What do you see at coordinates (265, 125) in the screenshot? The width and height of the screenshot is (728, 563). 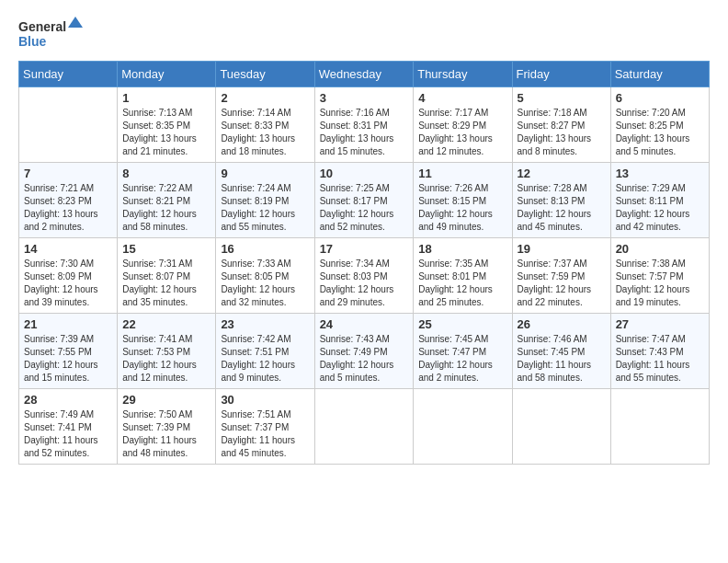 I see `calendar-cell: 2Sunrise: 7:14 AMSunset: 8:33 PMDaylight…` at bounding box center [265, 125].